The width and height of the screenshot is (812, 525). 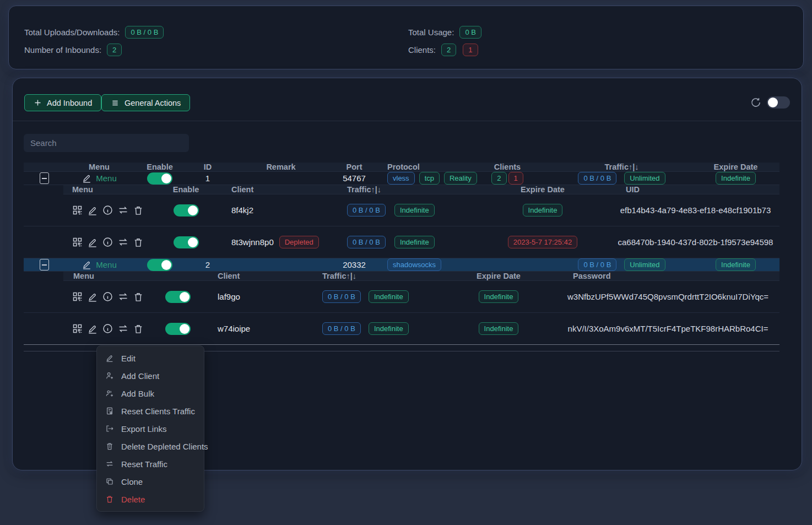 I want to click on stat-value-badge: 0 B / 0 B, so click(x=144, y=32).